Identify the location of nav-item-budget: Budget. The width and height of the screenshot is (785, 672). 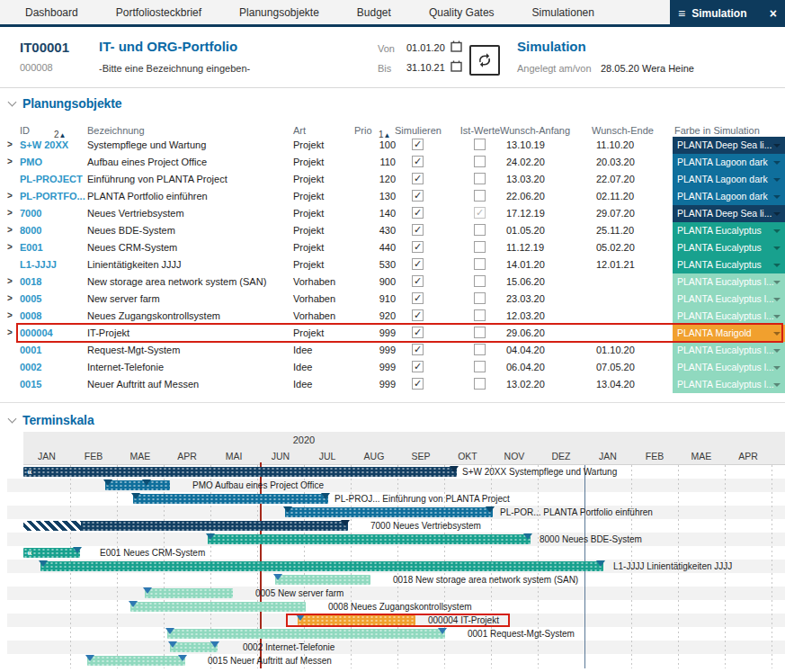
(374, 13).